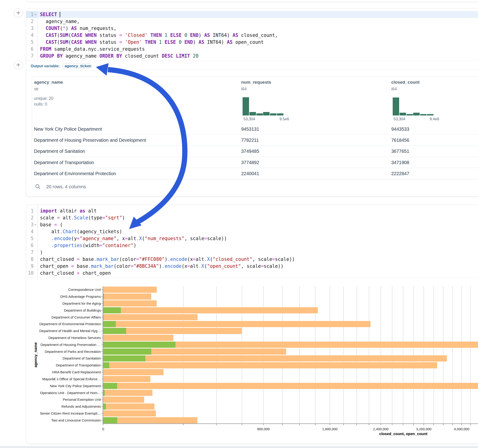 The height and width of the screenshot is (448, 478). I want to click on code-text: CAST(SUM(CASE WHEN status = 'Open' THEN …, so click(258, 42).